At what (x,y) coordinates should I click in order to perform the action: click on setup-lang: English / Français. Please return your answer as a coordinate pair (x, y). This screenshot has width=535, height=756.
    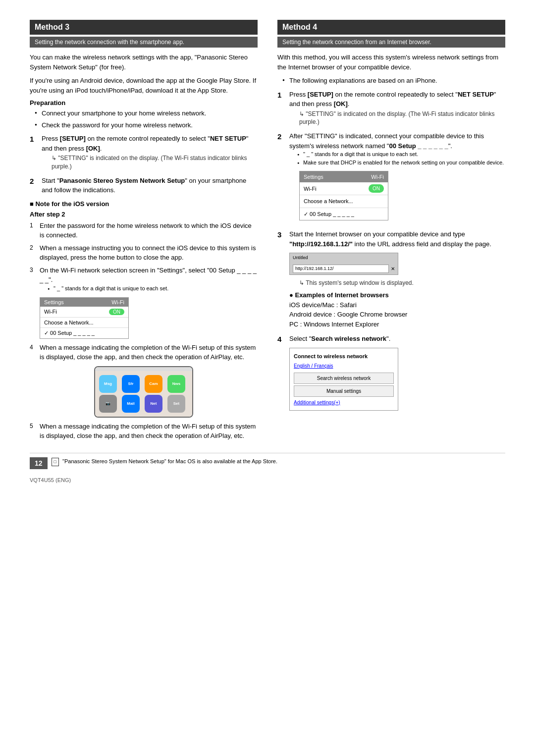
    Looking at the image, I should click on (313, 366).